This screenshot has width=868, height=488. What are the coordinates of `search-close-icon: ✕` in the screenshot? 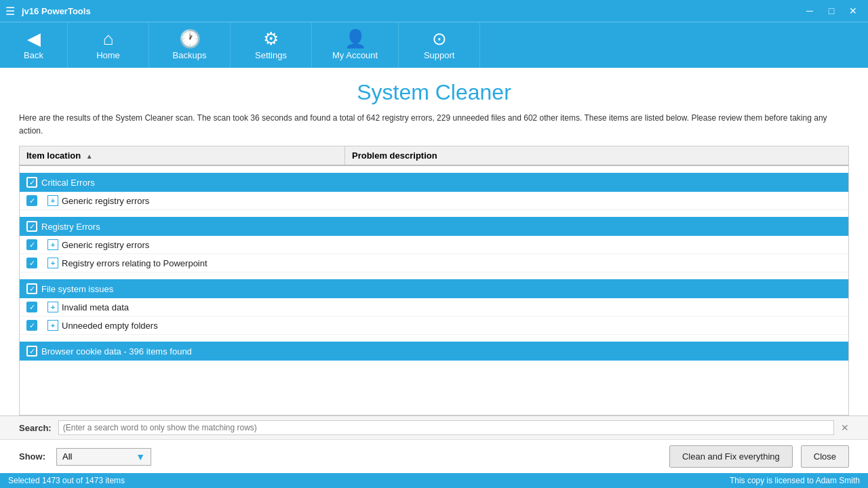 It's located at (845, 428).